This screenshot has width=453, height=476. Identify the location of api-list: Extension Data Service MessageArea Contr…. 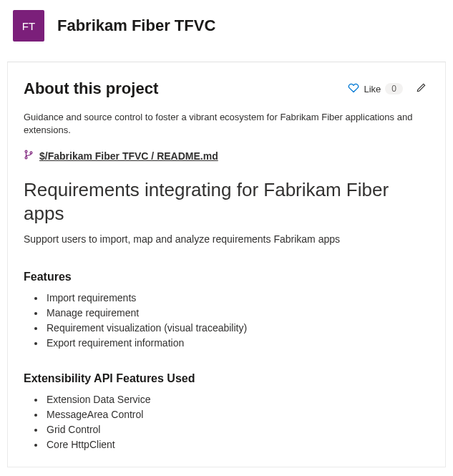
(226, 422).